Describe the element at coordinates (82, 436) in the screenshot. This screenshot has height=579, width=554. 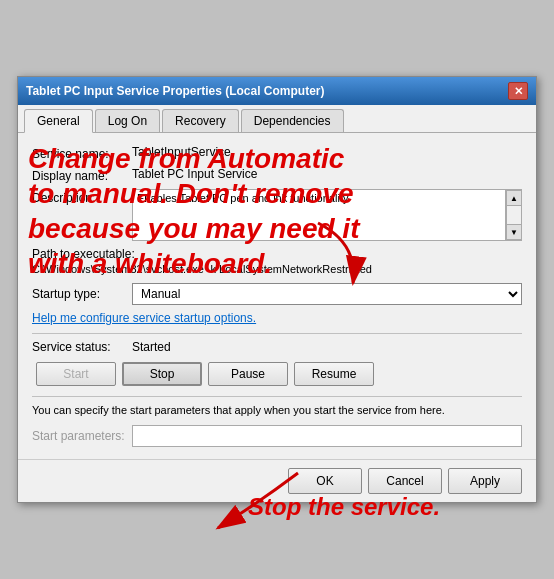
I see `param-label: Start parameters:` at that location.